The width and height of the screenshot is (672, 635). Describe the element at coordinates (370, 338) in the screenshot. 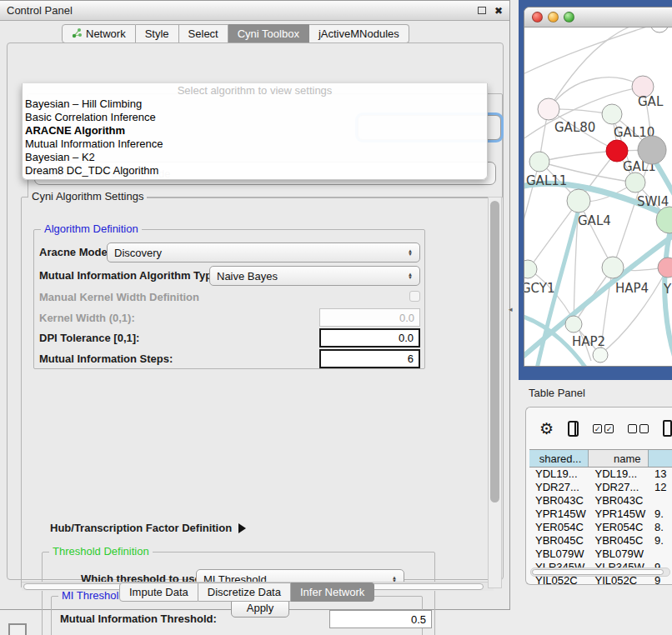

I see `dpi-tolerance-field: 0.0` at that location.